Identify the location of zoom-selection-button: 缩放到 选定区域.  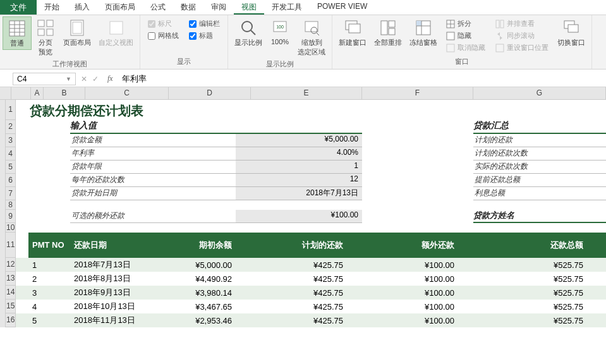
(312, 37).